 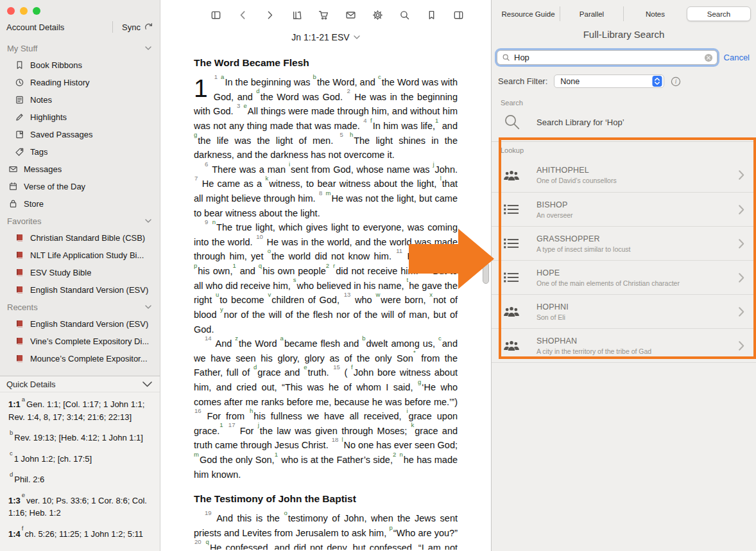 I want to click on chevron-right-icon, so click(x=270, y=15).